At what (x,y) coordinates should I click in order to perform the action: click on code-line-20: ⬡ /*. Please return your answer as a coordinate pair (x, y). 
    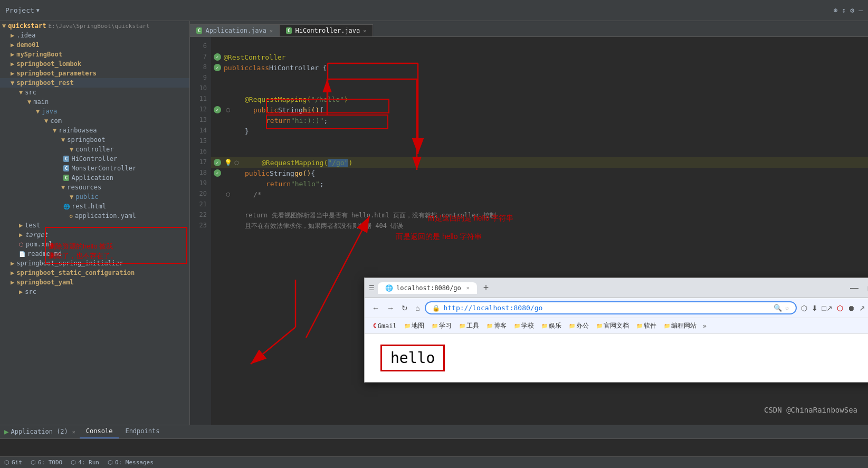
    Looking at the image, I should click on (539, 194).